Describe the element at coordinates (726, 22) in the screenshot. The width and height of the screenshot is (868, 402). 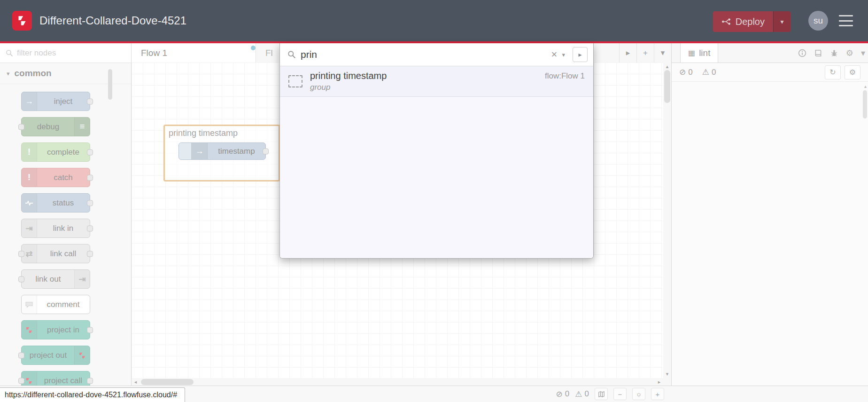
I see `deploy-icon` at that location.